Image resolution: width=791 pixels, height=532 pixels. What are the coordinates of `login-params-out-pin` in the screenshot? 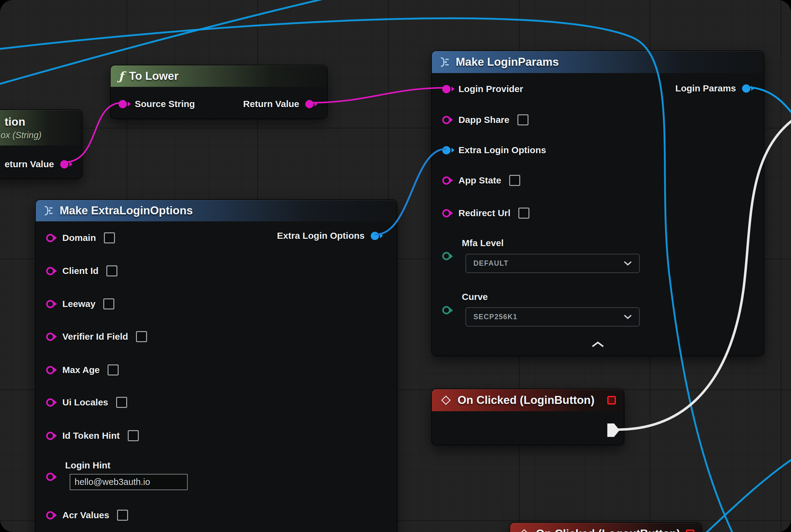 It's located at (746, 89).